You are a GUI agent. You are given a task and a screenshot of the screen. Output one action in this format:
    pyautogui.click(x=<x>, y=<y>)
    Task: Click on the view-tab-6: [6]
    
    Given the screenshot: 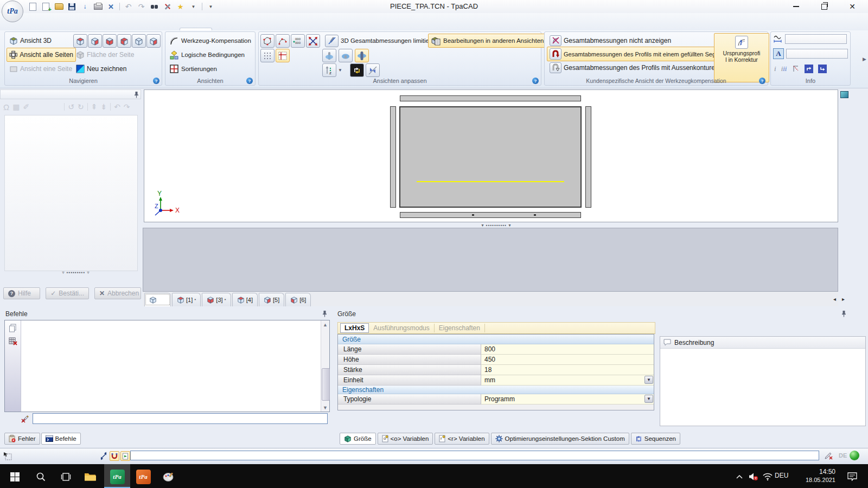 What is the action you would take?
    pyautogui.click(x=298, y=299)
    